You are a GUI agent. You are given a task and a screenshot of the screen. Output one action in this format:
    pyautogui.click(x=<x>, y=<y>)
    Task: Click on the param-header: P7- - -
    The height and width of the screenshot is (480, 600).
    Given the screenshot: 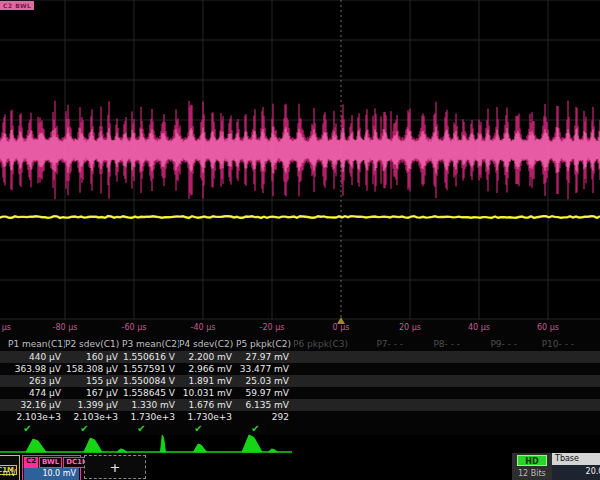 What is the action you would take?
    pyautogui.click(x=378, y=344)
    